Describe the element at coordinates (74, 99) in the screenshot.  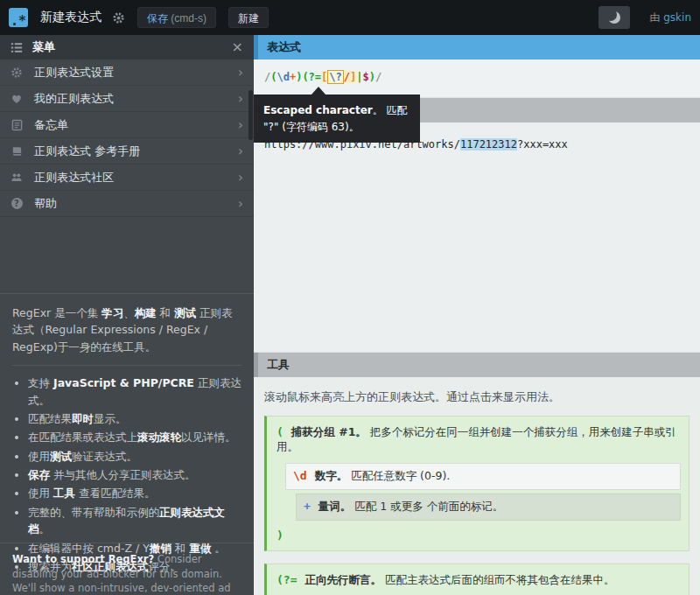
I see `sidebar-item-label: 我的正则表达式` at that location.